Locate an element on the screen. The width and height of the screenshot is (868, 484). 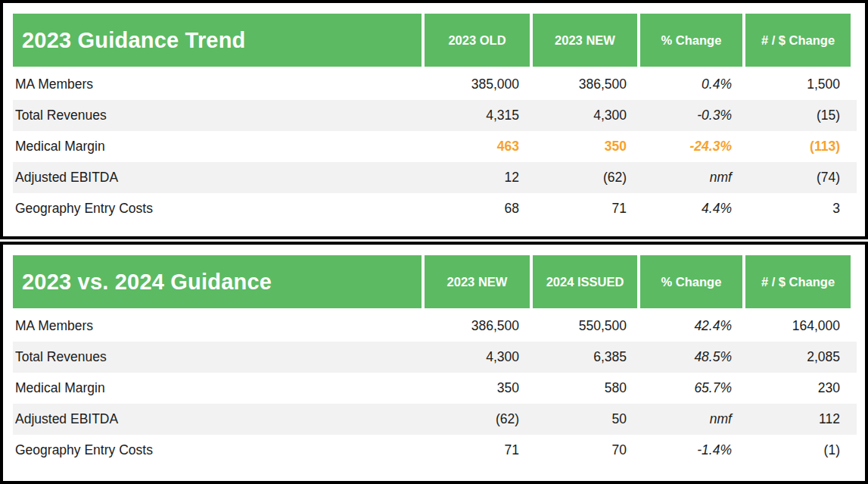
table-title: 2023 vs. 2024 Guidance is located at coordinates (217, 282).